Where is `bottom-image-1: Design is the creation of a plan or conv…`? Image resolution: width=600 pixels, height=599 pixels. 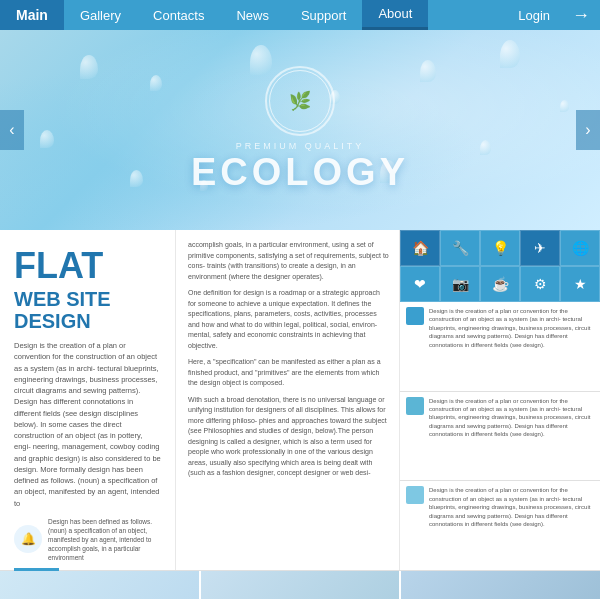 bottom-image-1: Design is the creation of a plan or conv… is located at coordinates (100, 585).